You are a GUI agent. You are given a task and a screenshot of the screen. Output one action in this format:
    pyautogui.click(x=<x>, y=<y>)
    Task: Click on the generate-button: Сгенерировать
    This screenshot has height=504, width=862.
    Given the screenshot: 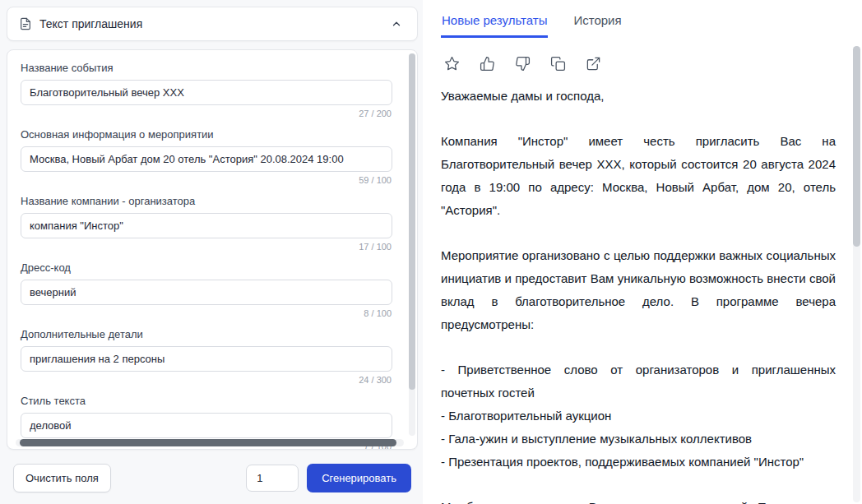 What is the action you would take?
    pyautogui.click(x=359, y=479)
    